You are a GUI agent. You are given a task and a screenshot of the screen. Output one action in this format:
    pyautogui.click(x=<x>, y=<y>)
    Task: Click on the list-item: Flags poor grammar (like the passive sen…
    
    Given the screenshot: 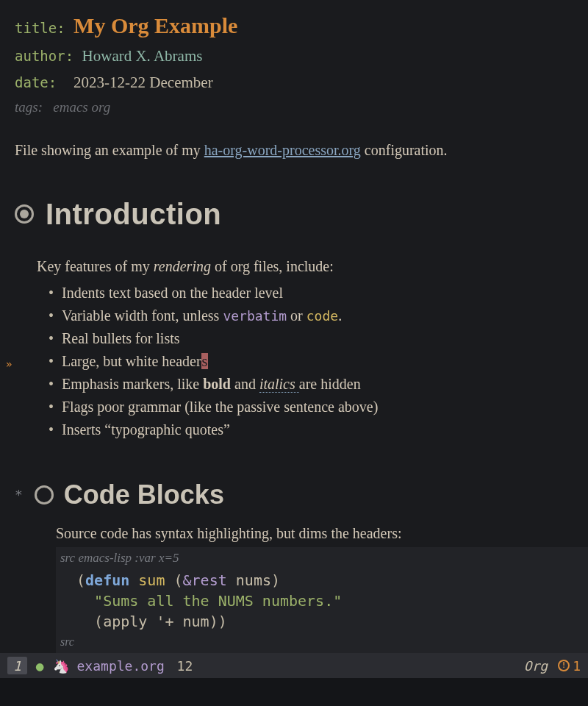 What is the action you would take?
    pyautogui.click(x=318, y=407)
    